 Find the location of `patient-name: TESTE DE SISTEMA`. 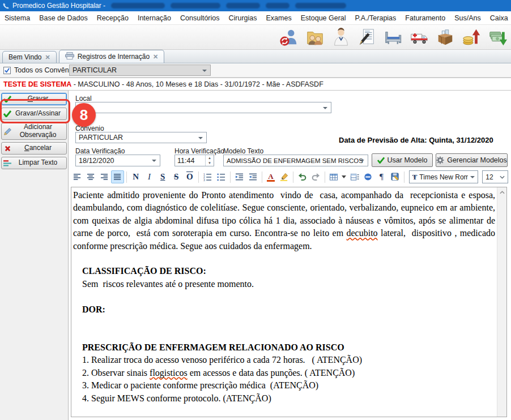

patient-name: TESTE DE SISTEMA is located at coordinates (37, 84).